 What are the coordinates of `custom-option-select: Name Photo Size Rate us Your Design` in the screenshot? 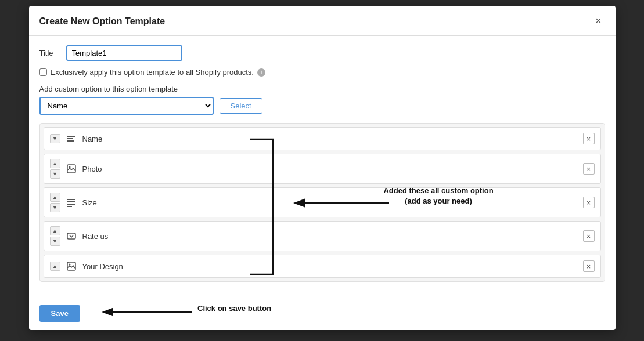 It's located at (127, 106).